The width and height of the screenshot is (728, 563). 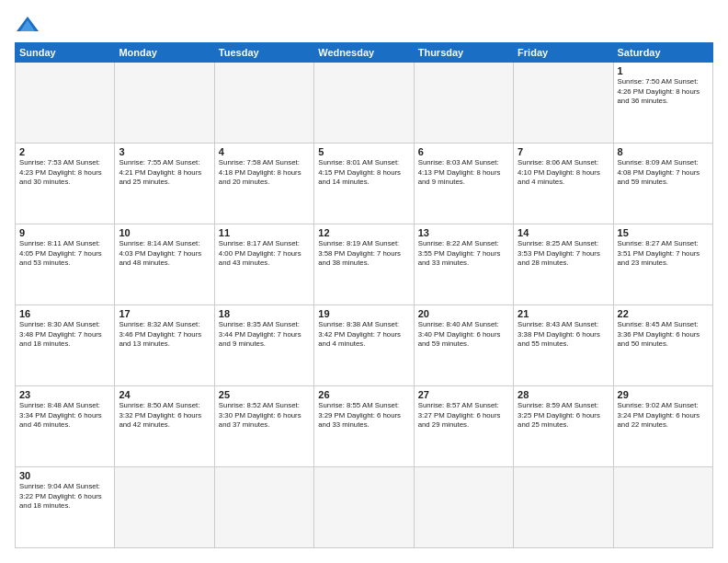 I want to click on cell-info: Sunrise: 8:50 AM Sunset: 3:32 PM Dayligh…, so click(x=164, y=416).